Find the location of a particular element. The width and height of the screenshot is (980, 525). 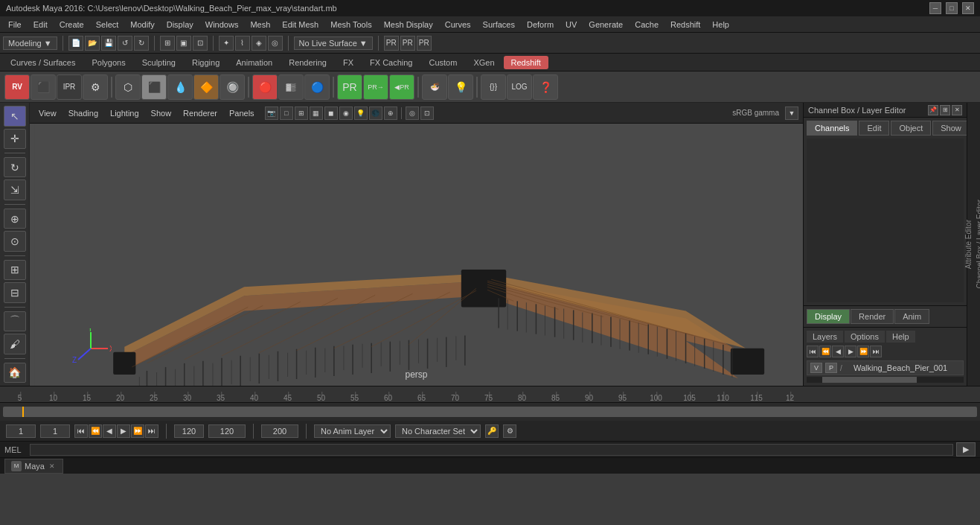

snap-to-curve: ⌇ is located at coordinates (243, 43).